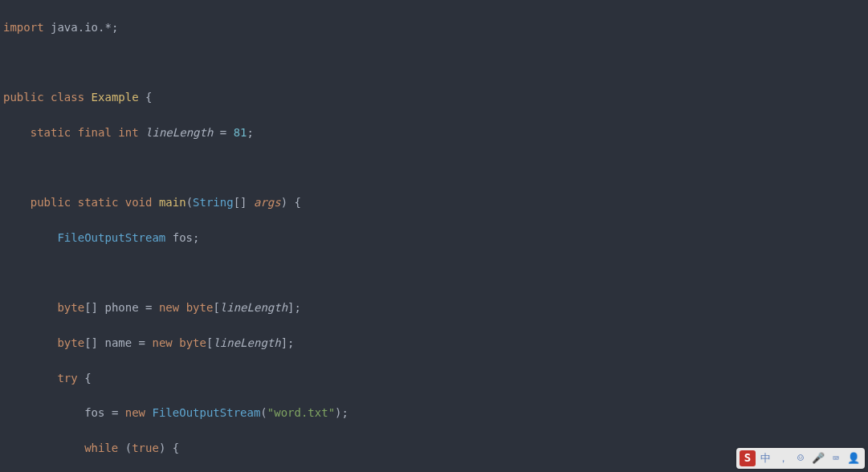 This screenshot has width=868, height=472. I want to click on ime-logo-icon: S, so click(748, 458).